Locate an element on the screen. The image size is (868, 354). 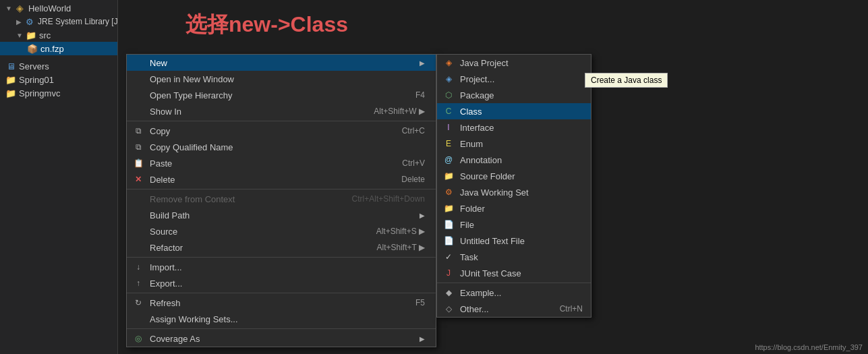
source-folder-icon: 📁 is located at coordinates (449, 176).